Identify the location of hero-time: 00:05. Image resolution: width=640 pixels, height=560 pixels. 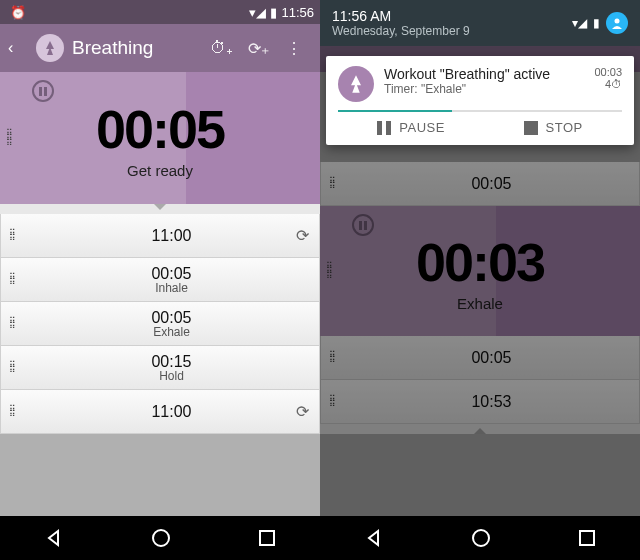
(160, 129).